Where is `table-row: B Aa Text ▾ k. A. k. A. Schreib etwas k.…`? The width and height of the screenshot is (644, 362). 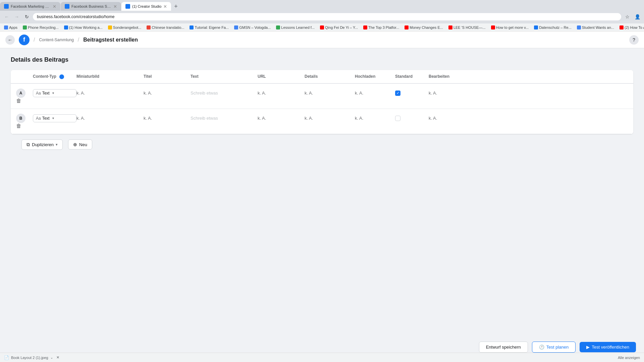 table-row: B Aa Text ▾ k. A. k. A. Schreib etwas k.… is located at coordinates (322, 121).